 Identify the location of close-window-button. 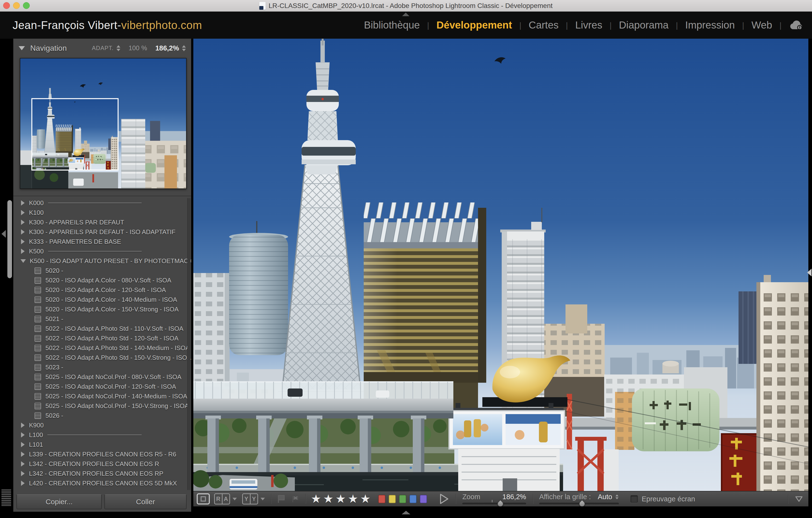
(6, 5).